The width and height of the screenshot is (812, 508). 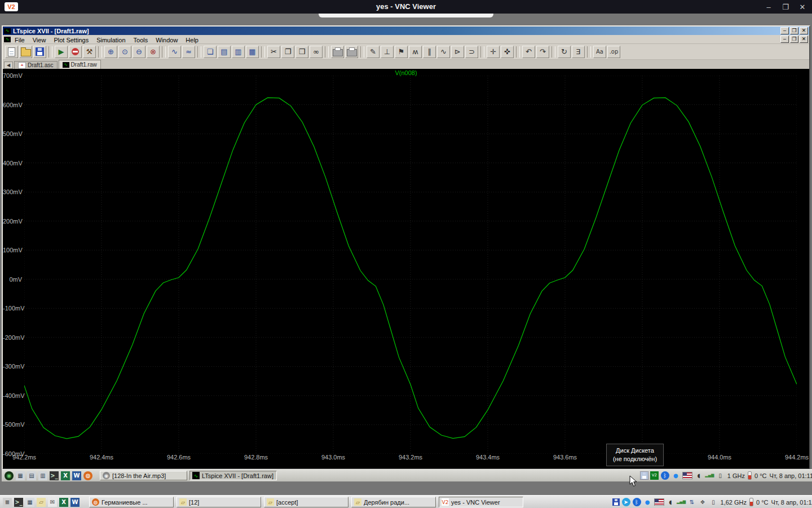 I want to click on file-manager-icon: ▤, so click(x=32, y=476).